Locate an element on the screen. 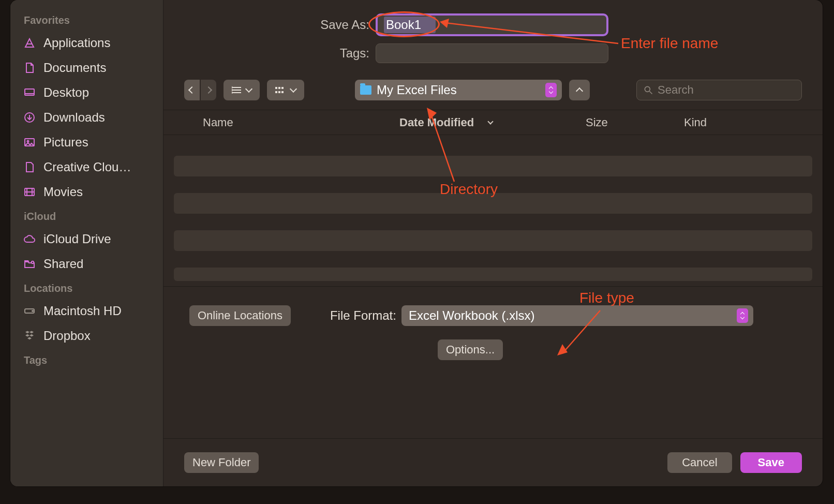 This screenshot has width=834, height=504. save-as-input is located at coordinates (410, 25).